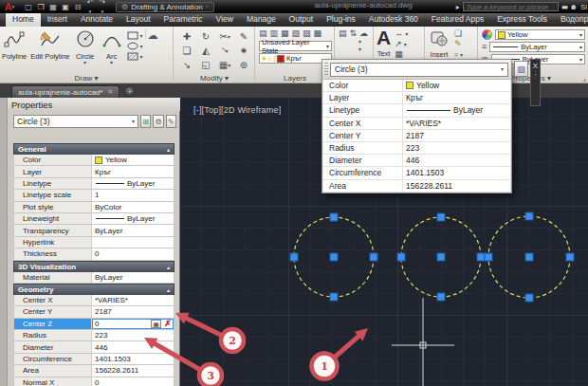  Describe the element at coordinates (86, 79) in the screenshot. I see `draw-panel-label: Draw ▾` at that location.